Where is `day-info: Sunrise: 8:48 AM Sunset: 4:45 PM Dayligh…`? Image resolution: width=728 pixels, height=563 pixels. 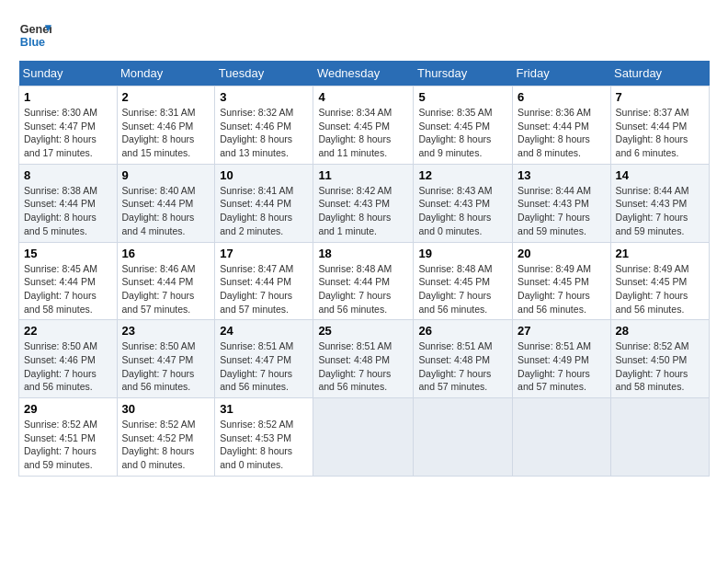
day-info: Sunrise: 8:48 AM Sunset: 4:45 PM Dayligh… is located at coordinates (463, 289).